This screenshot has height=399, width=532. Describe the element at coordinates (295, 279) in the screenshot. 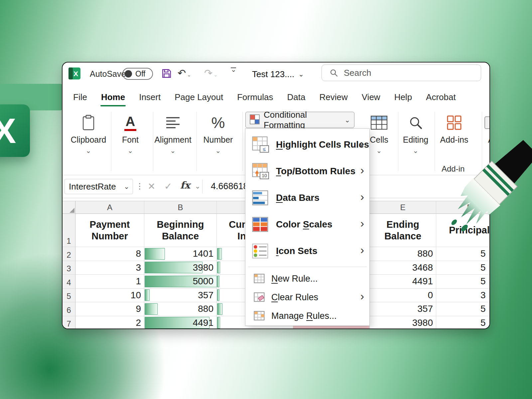

I see `menu-item-label: New Rule...` at that location.